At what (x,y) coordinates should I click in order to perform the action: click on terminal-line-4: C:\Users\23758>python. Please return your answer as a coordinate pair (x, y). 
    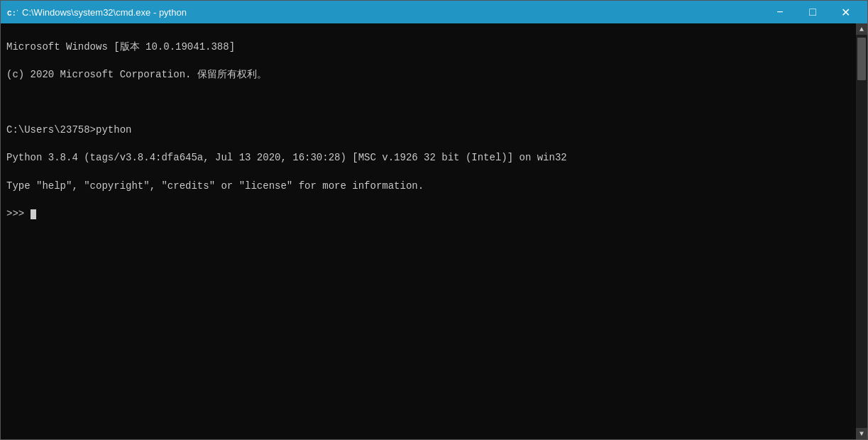
    Looking at the image, I should click on (69, 130).